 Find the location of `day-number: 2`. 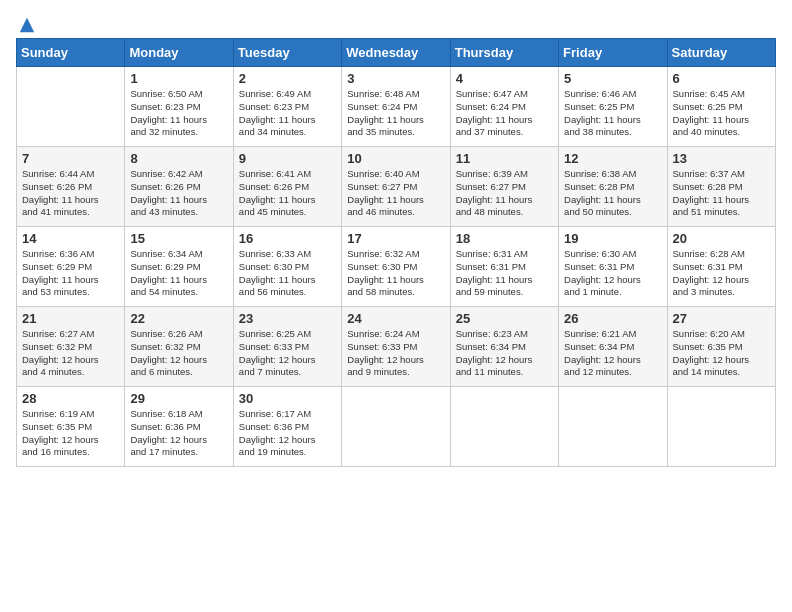

day-number: 2 is located at coordinates (288, 78).